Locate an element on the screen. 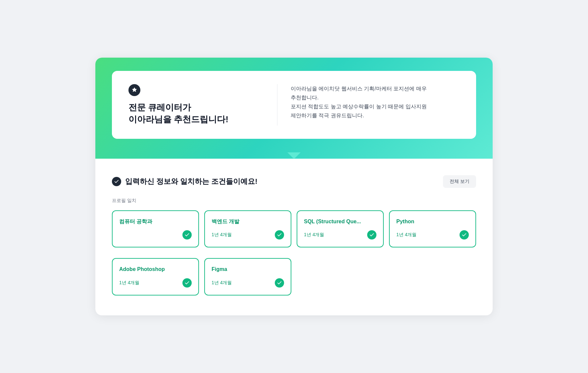  profile-match-label: 프로필 일치 is located at coordinates (294, 201).